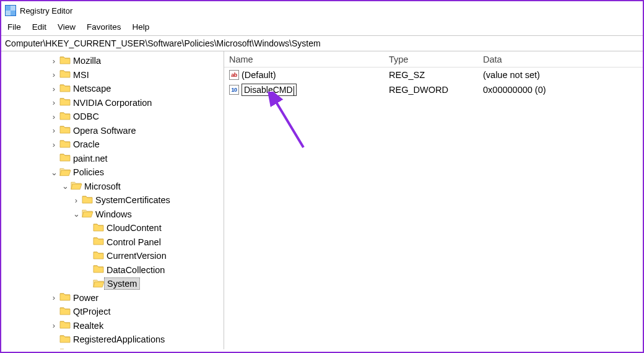 The image size is (644, 353). Describe the element at coordinates (113, 339) in the screenshot. I see `tree-item-registeredapplications: RegisteredApplications` at that location.